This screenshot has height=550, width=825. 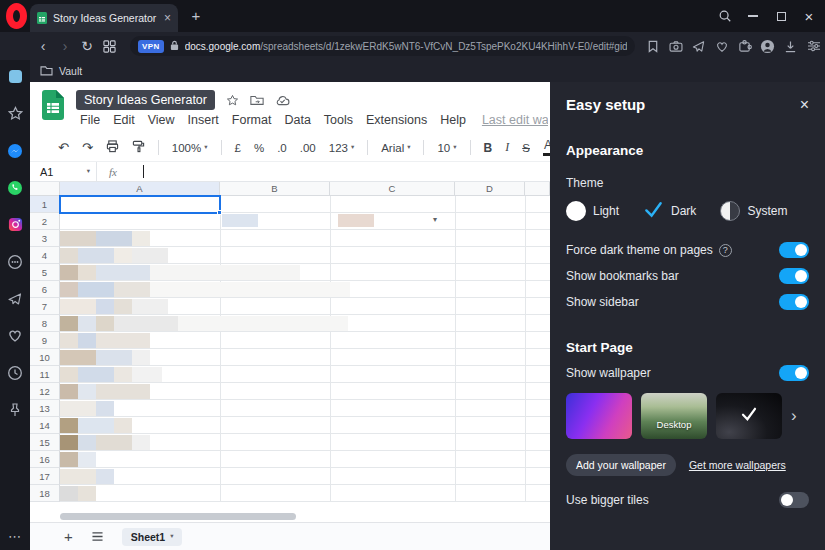 What do you see at coordinates (382, 46) in the screenshot?
I see `url-field: VPN docs.google.com/spreadsheets/d/1zekw…` at bounding box center [382, 46].